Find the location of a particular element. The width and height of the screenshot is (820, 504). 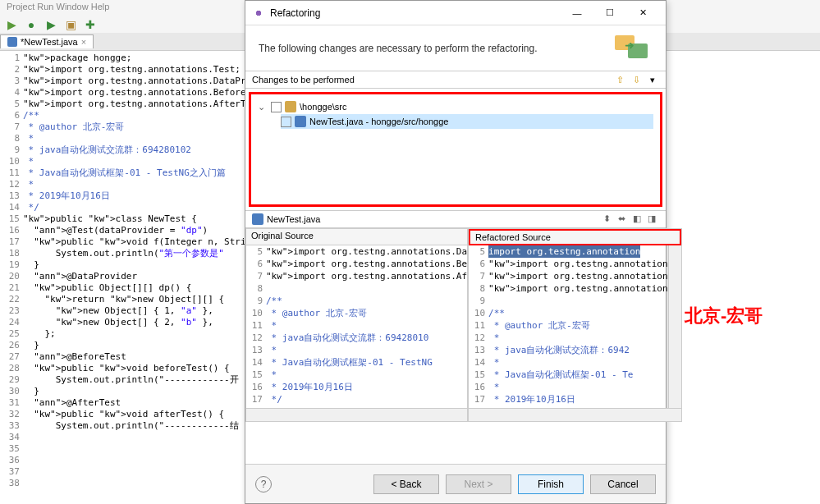

tab-close-icon: × is located at coordinates (84, 42).